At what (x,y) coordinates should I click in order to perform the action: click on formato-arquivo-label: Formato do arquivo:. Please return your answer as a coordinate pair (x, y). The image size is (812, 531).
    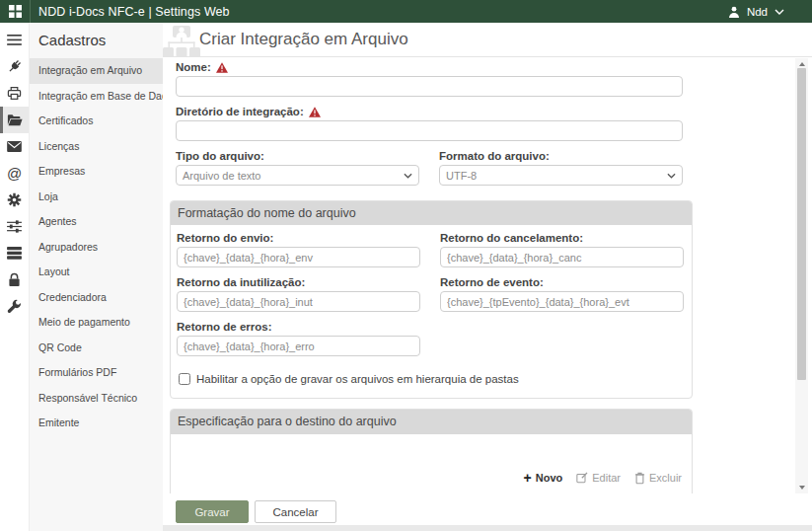
    Looking at the image, I should click on (494, 156).